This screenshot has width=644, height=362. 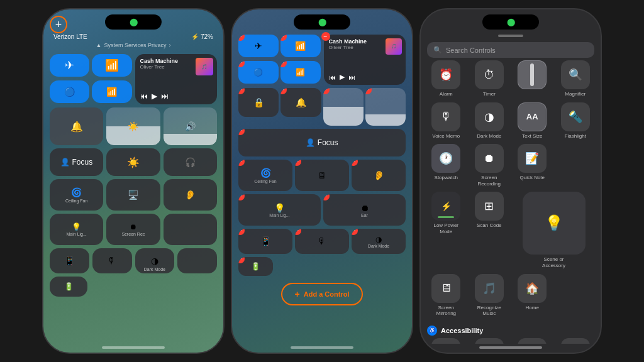 What do you see at coordinates (58, 25) in the screenshot?
I see `add-control-button: +` at bounding box center [58, 25].